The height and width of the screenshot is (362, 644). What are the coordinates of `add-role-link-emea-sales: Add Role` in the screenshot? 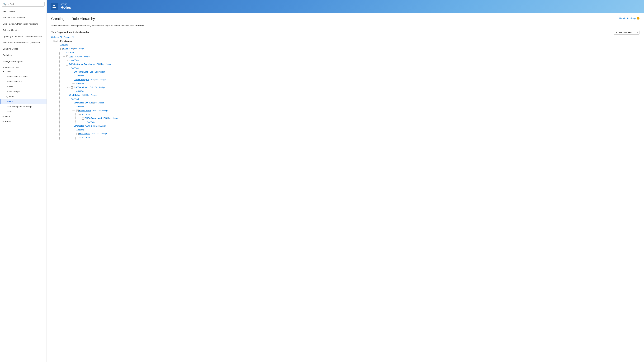 It's located at (86, 114).